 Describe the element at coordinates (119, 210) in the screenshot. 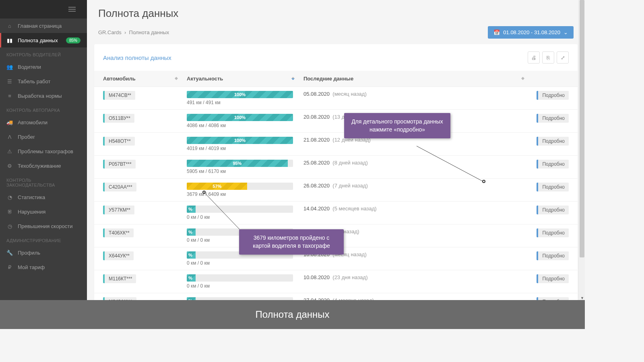

I see `vehicle-tag: У577КМ**` at that location.